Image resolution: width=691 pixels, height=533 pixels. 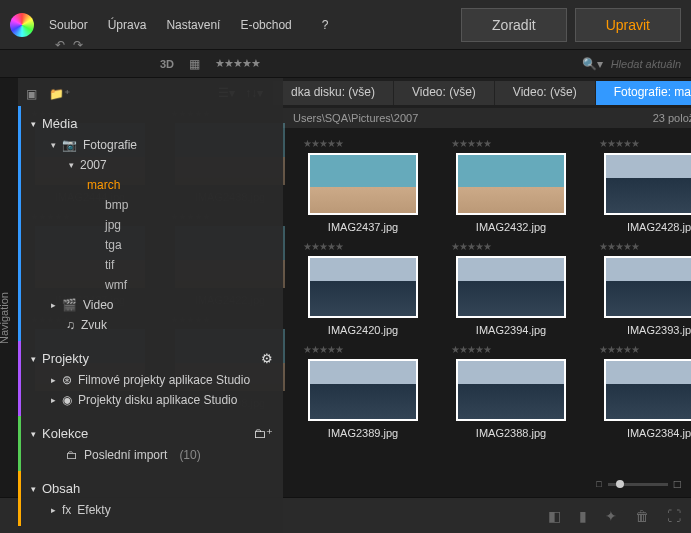 I want to click on thumbnail: ★★★★★IMAG2420.jpg, so click(x=363, y=288).